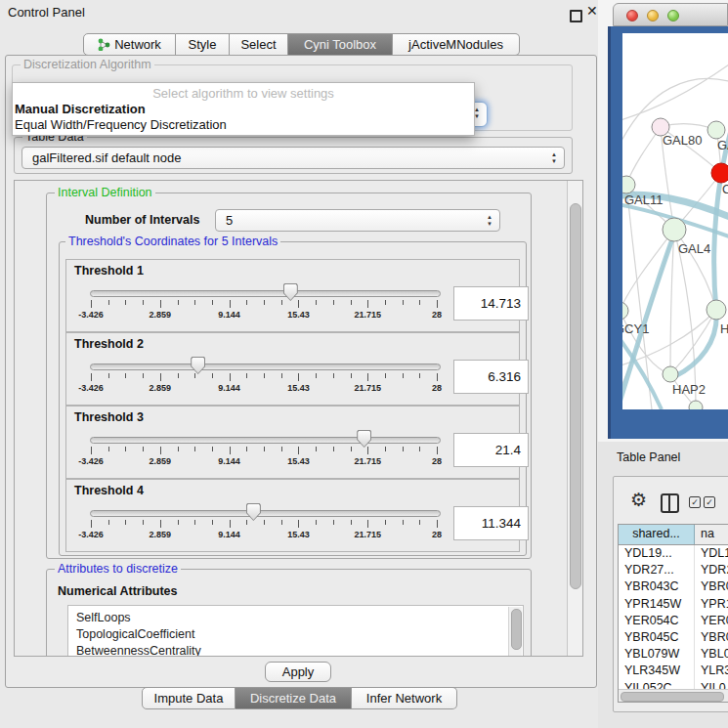 The width and height of the screenshot is (728, 728). I want to click on tab-network: Network, so click(129, 45).